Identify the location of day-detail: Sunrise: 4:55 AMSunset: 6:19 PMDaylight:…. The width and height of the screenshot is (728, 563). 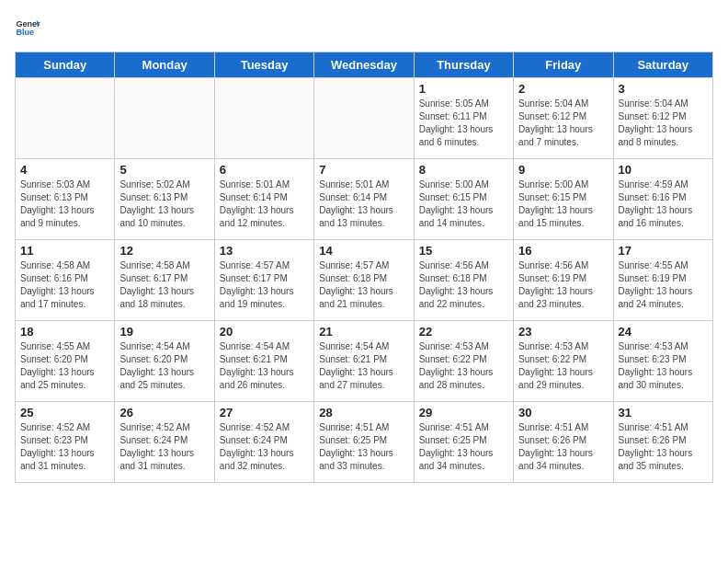
(664, 285).